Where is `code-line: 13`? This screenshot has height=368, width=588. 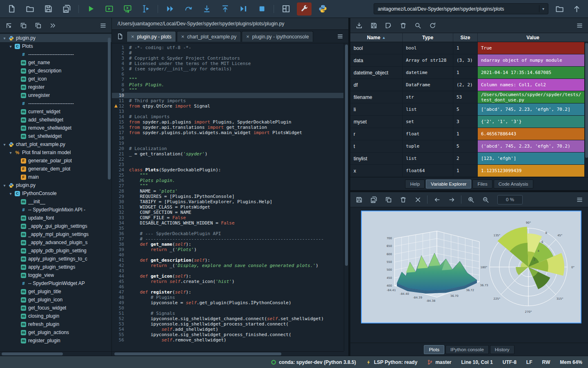 code-line: 13 is located at coordinates (228, 111).